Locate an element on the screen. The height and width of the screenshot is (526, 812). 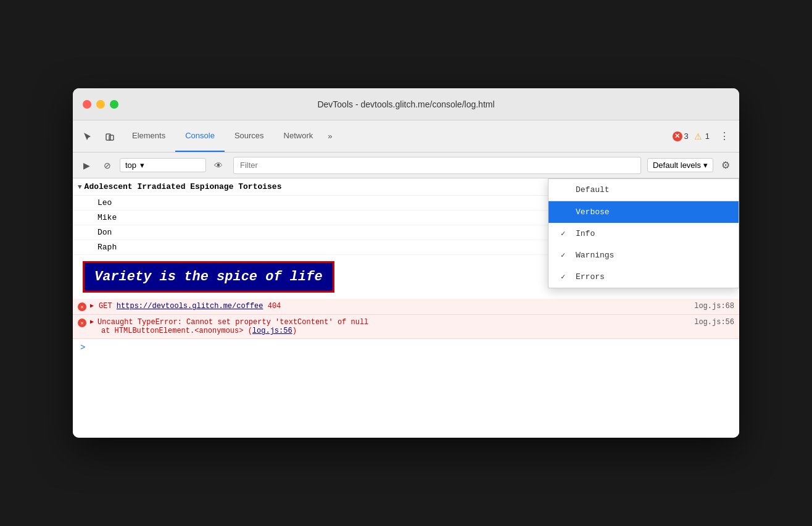
select-tool-icon is located at coordinates (88, 136).